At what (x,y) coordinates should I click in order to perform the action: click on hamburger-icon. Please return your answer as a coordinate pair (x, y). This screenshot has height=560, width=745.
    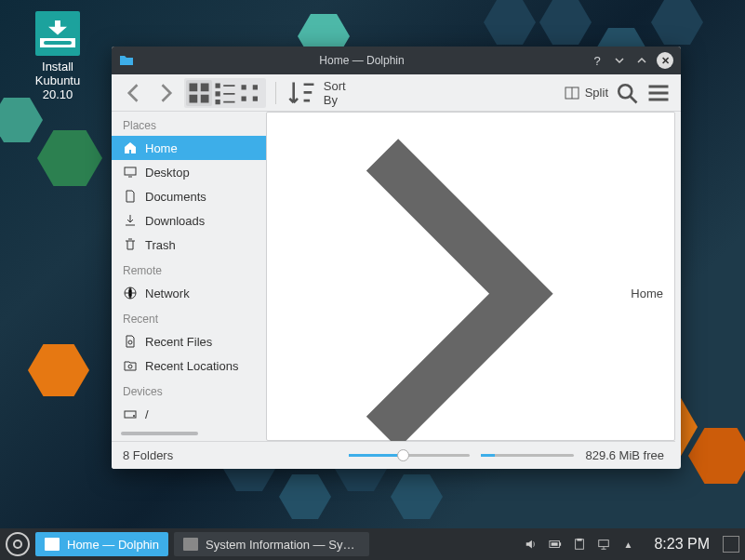
    Looking at the image, I should click on (659, 93).